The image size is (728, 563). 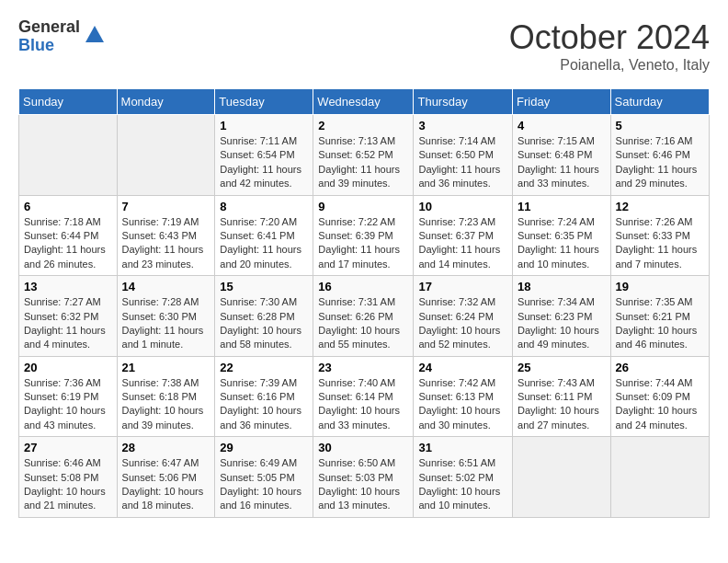 What do you see at coordinates (363, 287) in the screenshot?
I see `day-number: 16` at bounding box center [363, 287].